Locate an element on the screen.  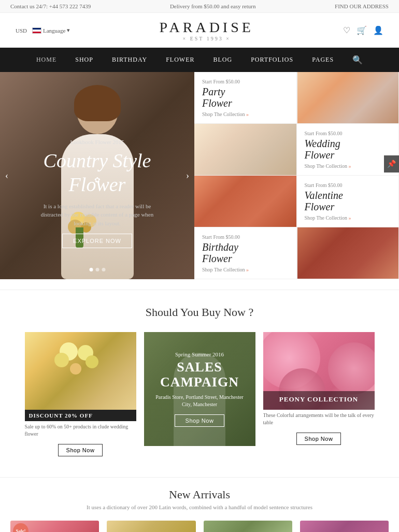
delivery-info: Delivery from $50.00 and easy return is located at coordinates (213, 6).